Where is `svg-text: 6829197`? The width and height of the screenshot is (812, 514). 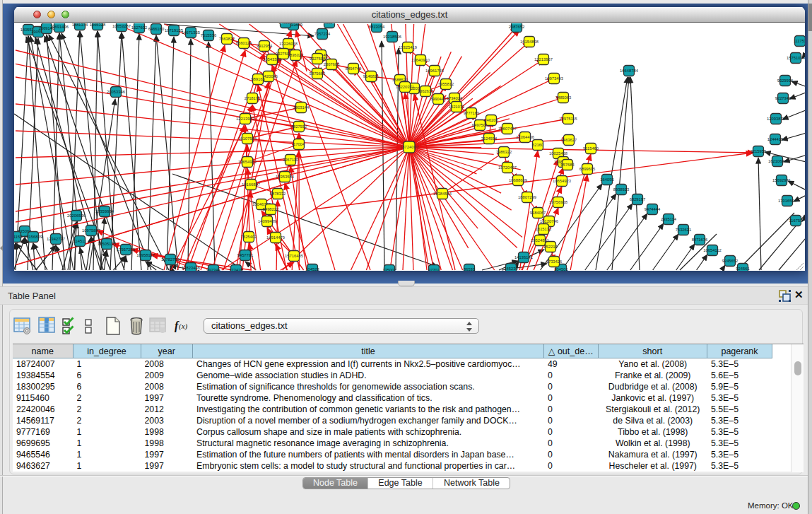
svg-text: 6829197 is located at coordinates (637, 199).